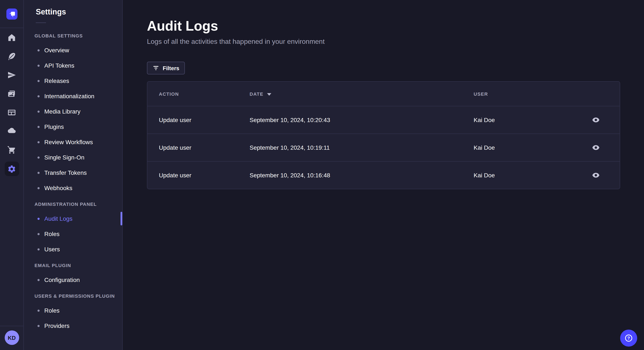  I want to click on photos-icon, so click(12, 94).